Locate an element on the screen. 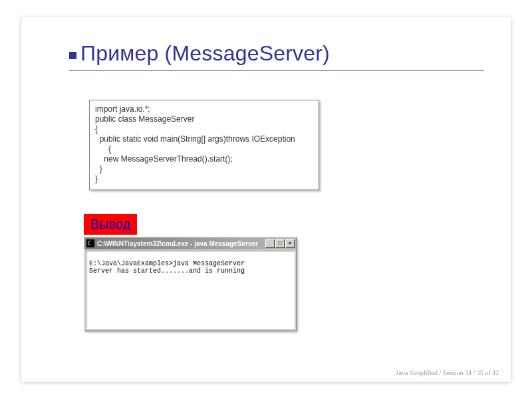 This screenshot has width=532, height=399. minimize-button: _ is located at coordinates (270, 243).